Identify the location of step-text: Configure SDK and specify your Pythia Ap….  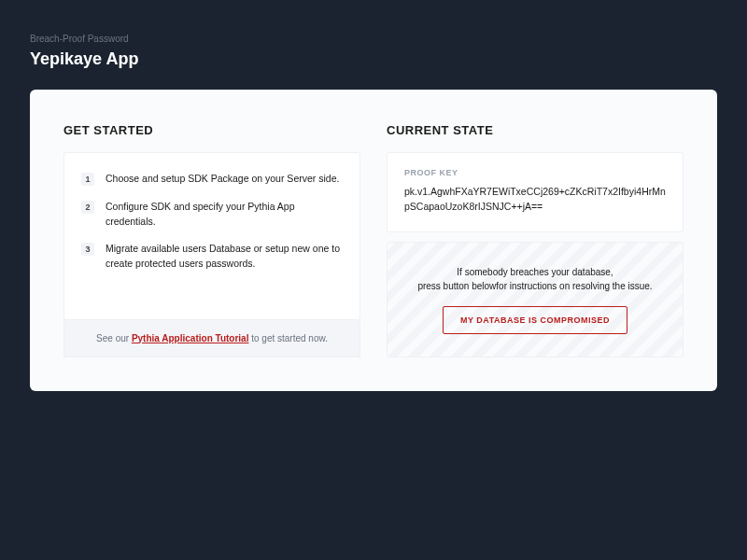
(224, 215).